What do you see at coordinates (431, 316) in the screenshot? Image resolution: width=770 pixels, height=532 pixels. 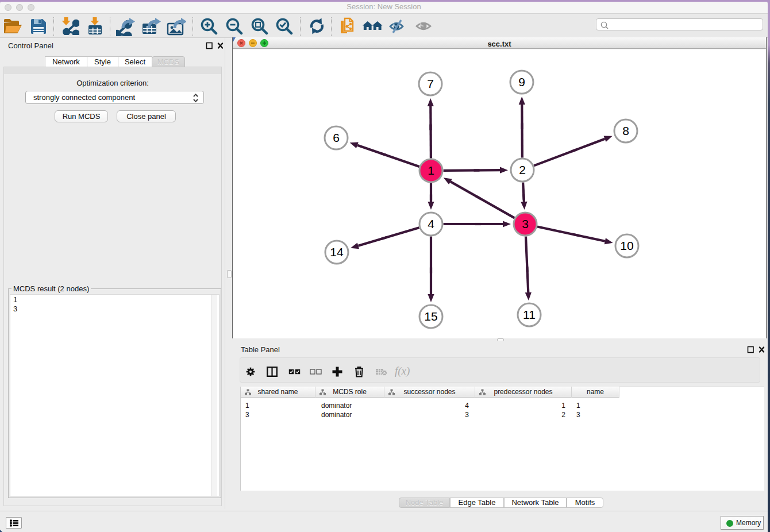 I see `svg-text: 15` at bounding box center [431, 316].